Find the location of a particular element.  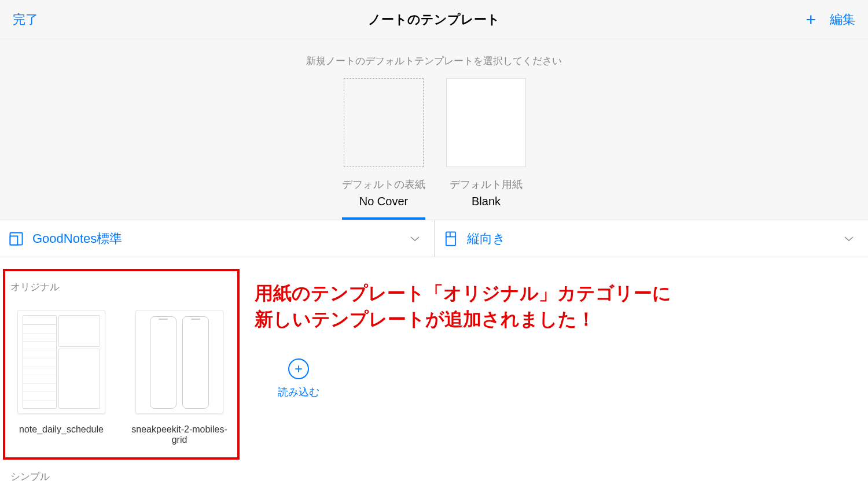

plus-icon: + is located at coordinates (811, 20).